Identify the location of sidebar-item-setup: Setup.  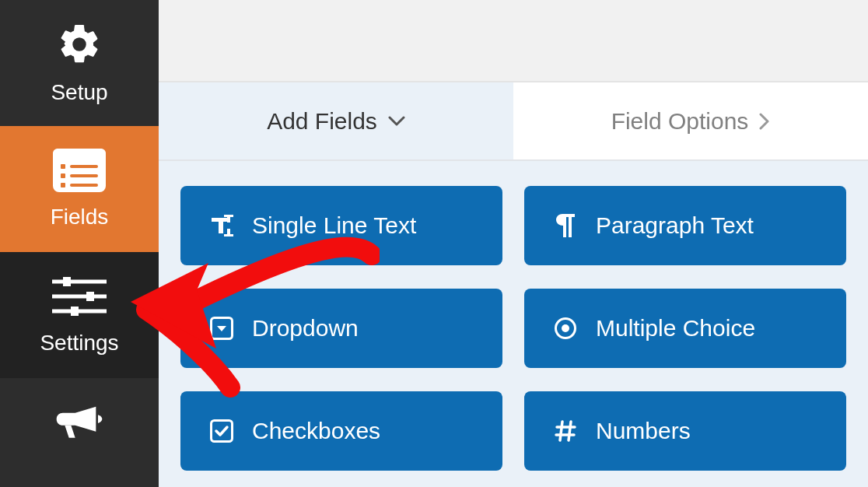
(79, 63).